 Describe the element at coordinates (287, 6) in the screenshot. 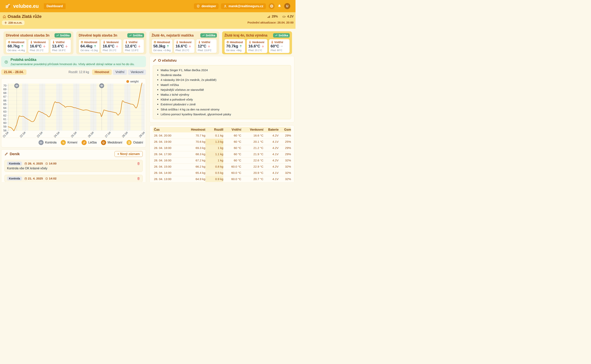

I see `avatar: U` at that location.